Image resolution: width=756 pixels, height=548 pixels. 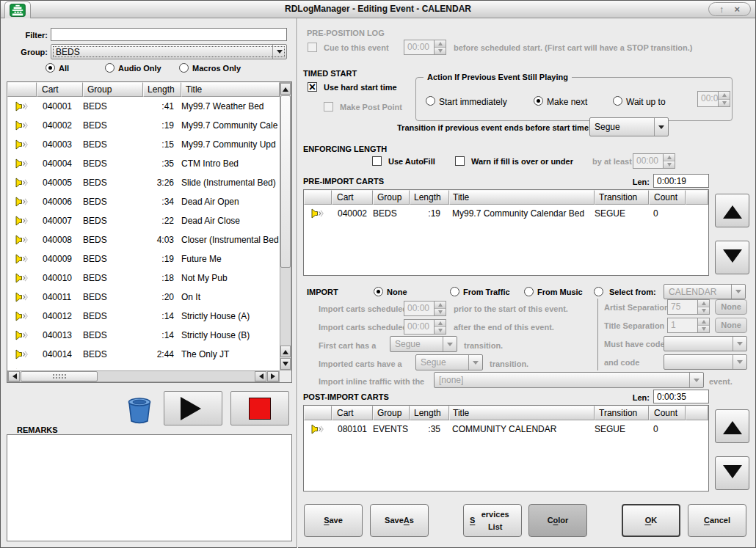 I want to click on post-import-move-down-button, so click(x=733, y=473).